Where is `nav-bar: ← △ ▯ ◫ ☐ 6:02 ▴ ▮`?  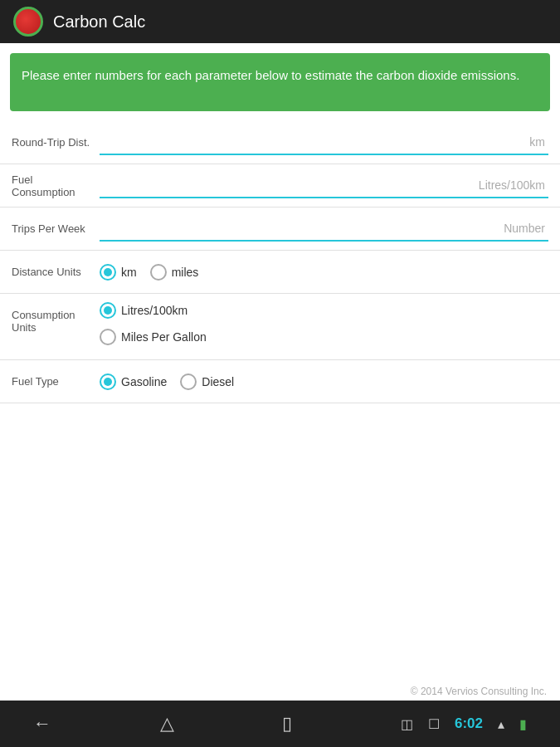
nav-bar: ← △ ▯ ◫ ☐ 6:02 ▴ ▮ is located at coordinates (280, 724).